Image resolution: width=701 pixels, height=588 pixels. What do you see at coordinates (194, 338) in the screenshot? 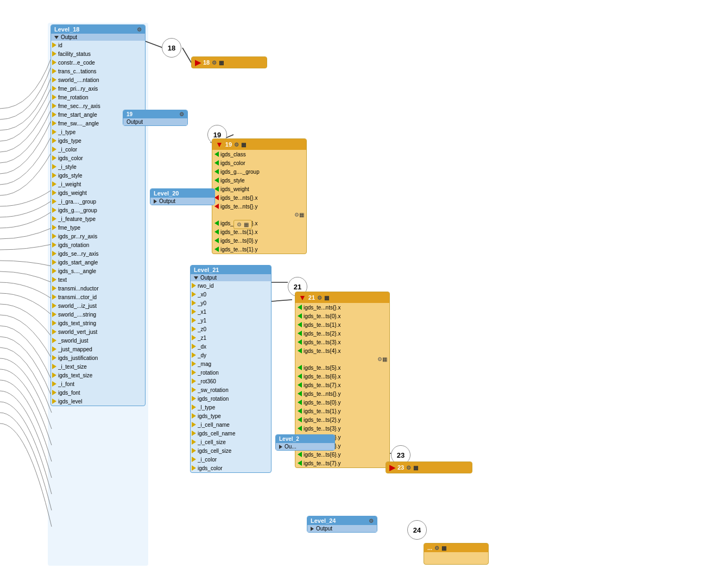
I see `port-arrow-z1` at bounding box center [194, 338].